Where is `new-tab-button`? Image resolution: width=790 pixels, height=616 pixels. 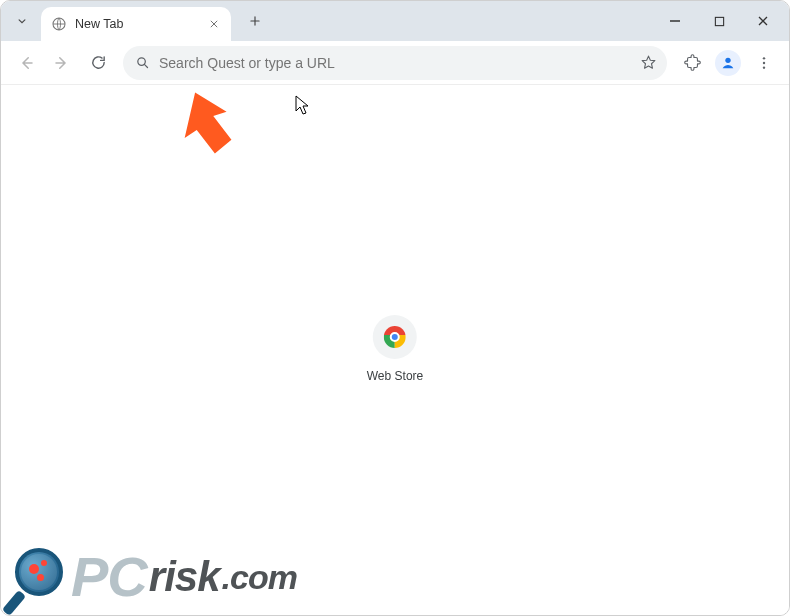
new-tab-button is located at coordinates (255, 21).